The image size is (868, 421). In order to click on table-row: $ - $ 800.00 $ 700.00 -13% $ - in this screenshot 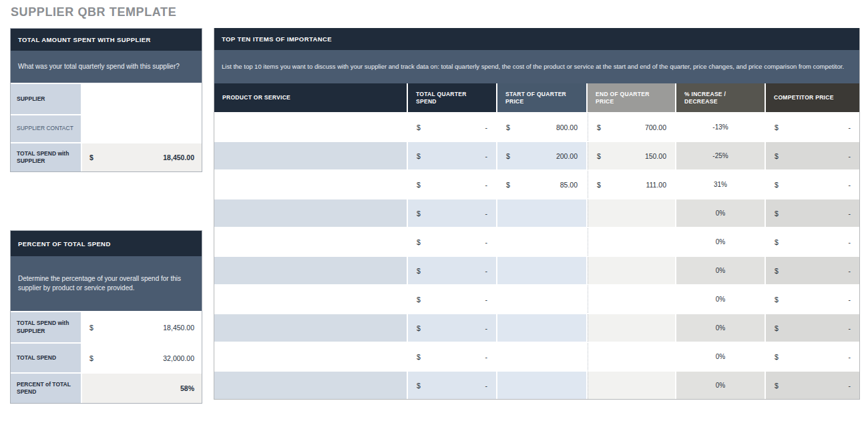, I will do `click(537, 127)`.